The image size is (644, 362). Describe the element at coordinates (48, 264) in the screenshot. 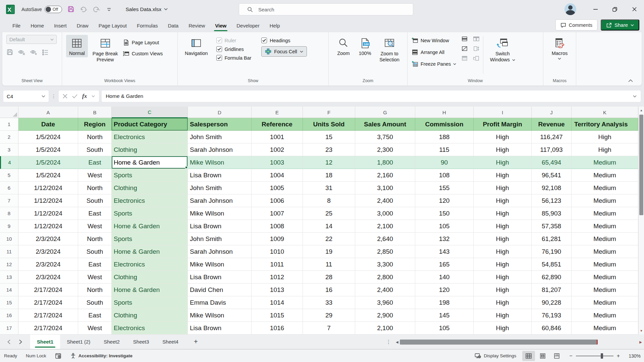

I see `cell-A12: 2/3/2024` at that location.